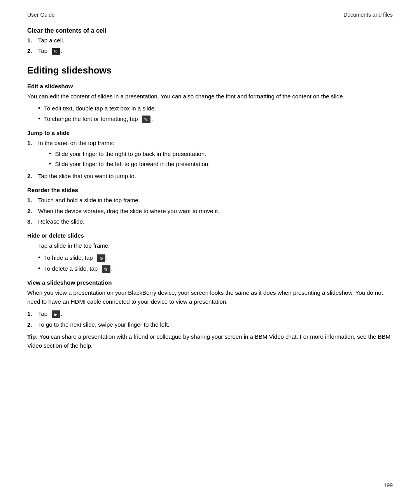 This screenshot has width=420, height=504. I want to click on view-step-1: 1. Tap ▶., so click(210, 313).